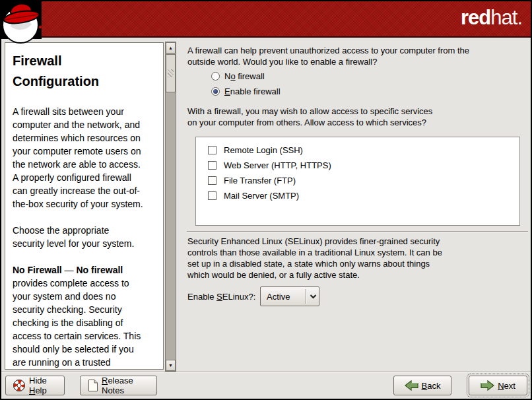 The image size is (532, 400). What do you see at coordinates (364, 181) in the screenshot?
I see `service-row-ftp: File Transfer (FTP)` at bounding box center [364, 181].